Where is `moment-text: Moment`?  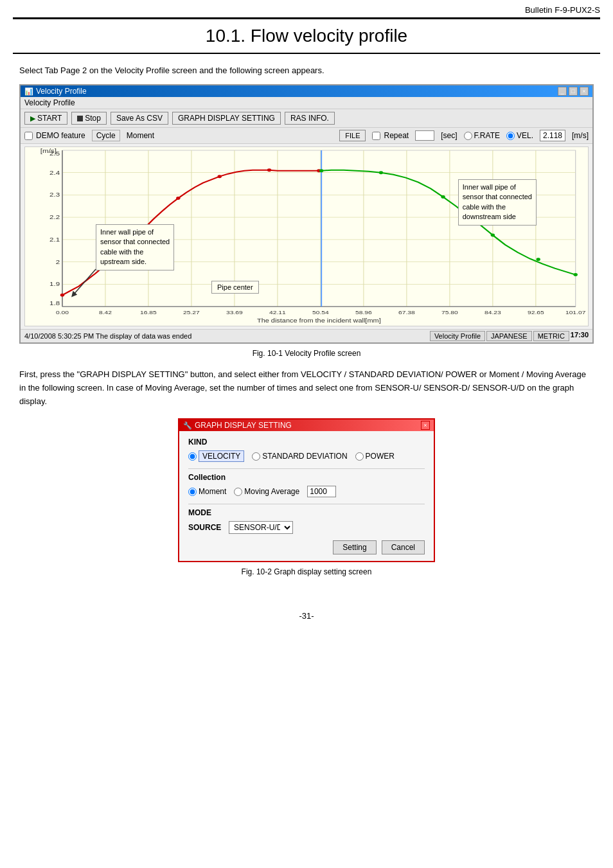 moment-text: Moment is located at coordinates (212, 492).